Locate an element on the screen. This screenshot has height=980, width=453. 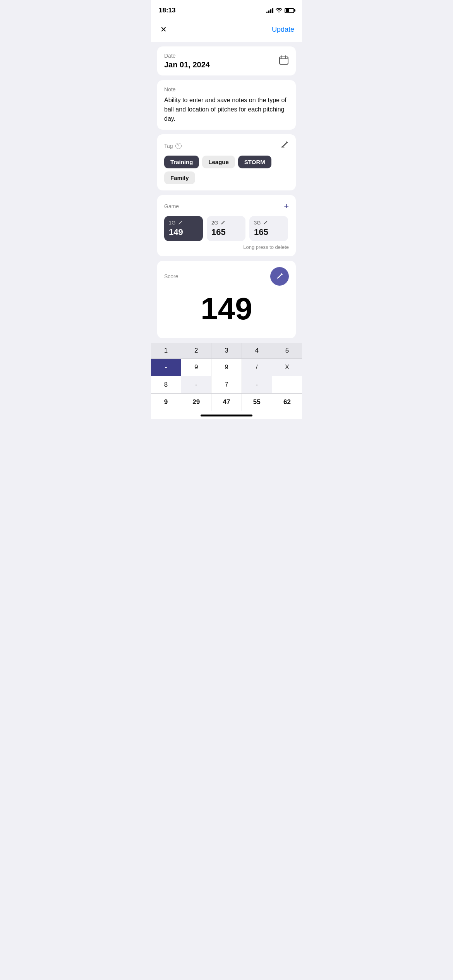
edit-score-button is located at coordinates (280, 276).